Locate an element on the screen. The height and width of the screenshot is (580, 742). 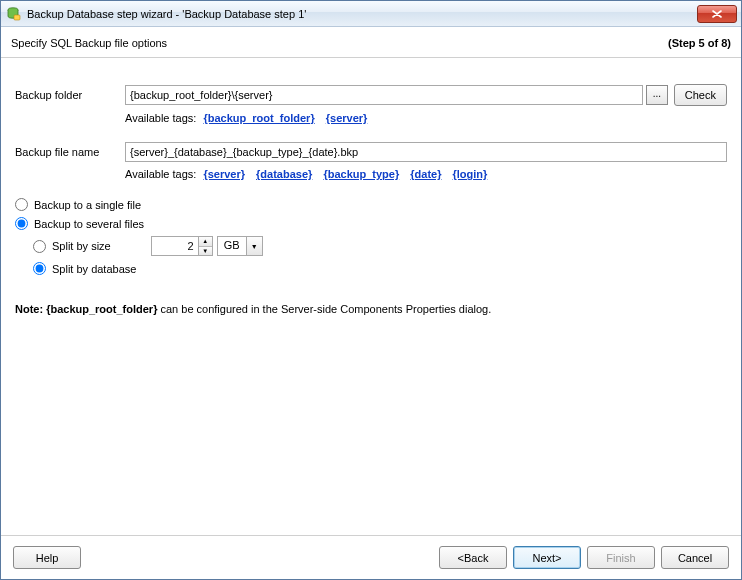
tag-fn-date: {date} is located at coordinates (426, 174).